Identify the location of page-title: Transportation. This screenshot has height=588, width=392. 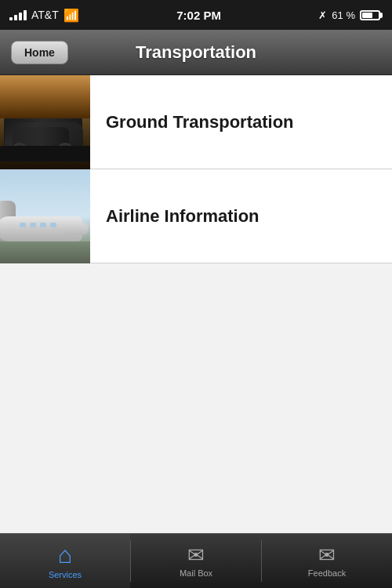
(196, 53).